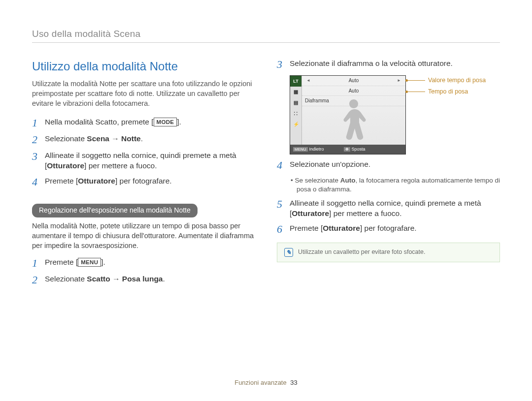  I want to click on note-icon: ✎, so click(289, 252).